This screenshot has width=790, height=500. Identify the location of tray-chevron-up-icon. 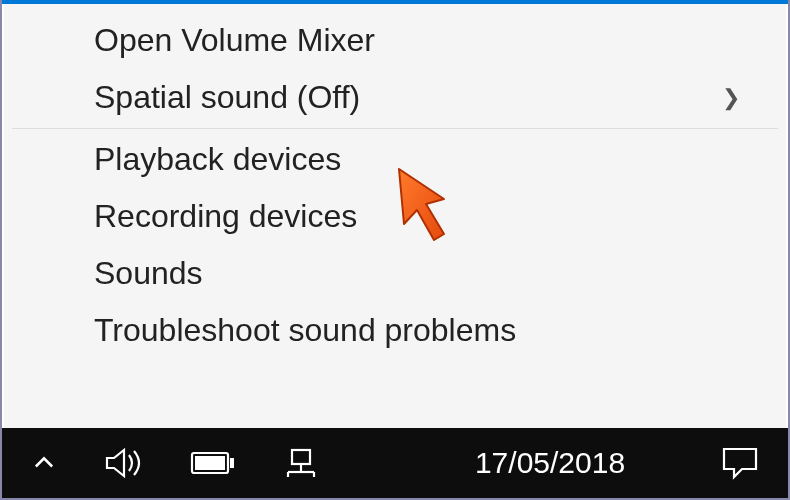
(44, 463).